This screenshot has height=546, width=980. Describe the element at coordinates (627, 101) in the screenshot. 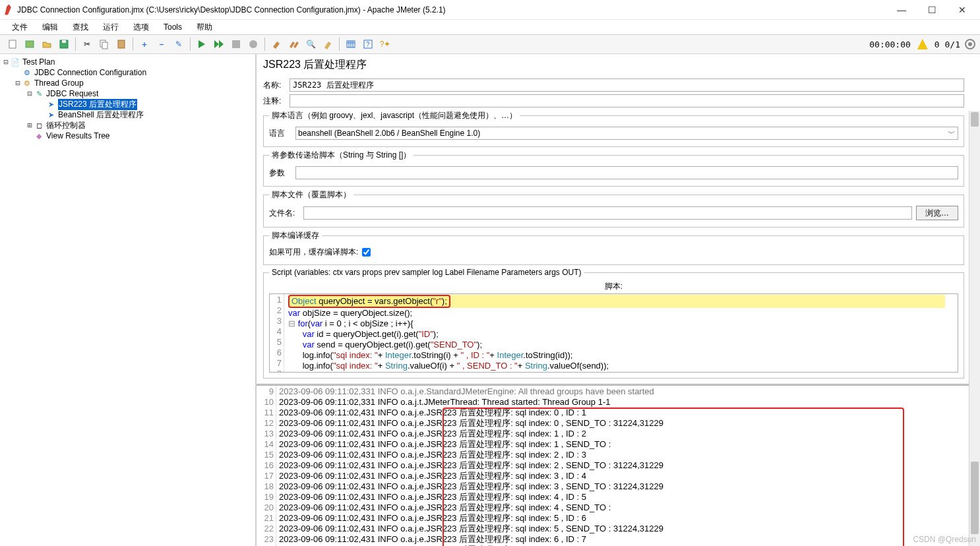

I see `comment-input` at that location.